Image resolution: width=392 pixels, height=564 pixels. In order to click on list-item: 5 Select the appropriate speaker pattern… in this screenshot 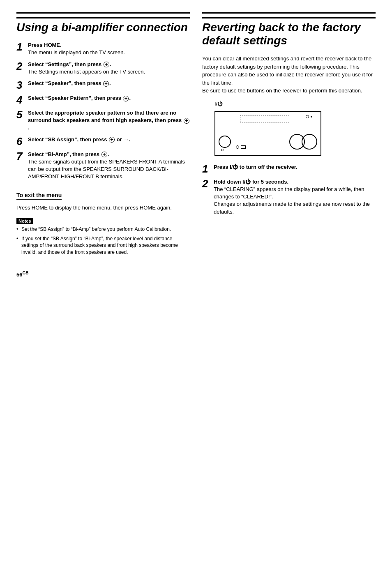, I will do `click(103, 121)`.